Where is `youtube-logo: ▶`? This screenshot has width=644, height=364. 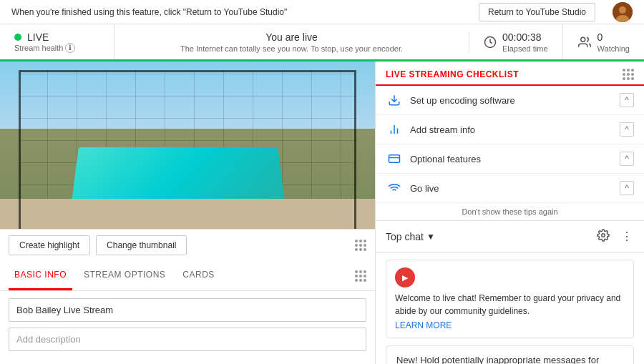
youtube-logo: ▶ is located at coordinates (405, 277).